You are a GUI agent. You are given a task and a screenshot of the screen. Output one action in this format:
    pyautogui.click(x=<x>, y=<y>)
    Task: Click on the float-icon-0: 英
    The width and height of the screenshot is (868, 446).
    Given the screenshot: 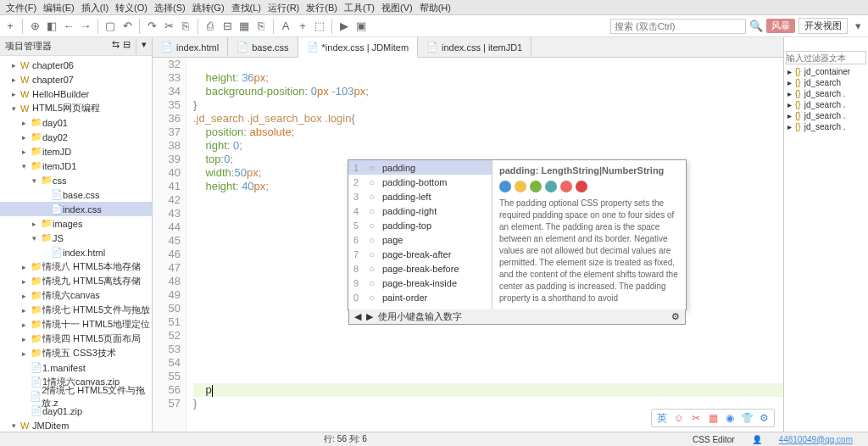 What is the action you would take?
    pyautogui.click(x=662, y=418)
    